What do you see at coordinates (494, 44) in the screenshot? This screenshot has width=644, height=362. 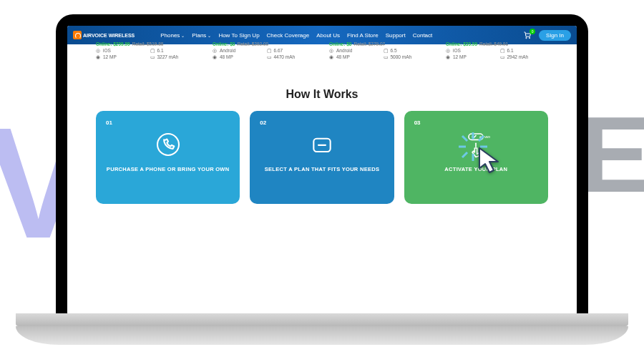 I see `retail-price: Retail: $49.91` at bounding box center [494, 44].